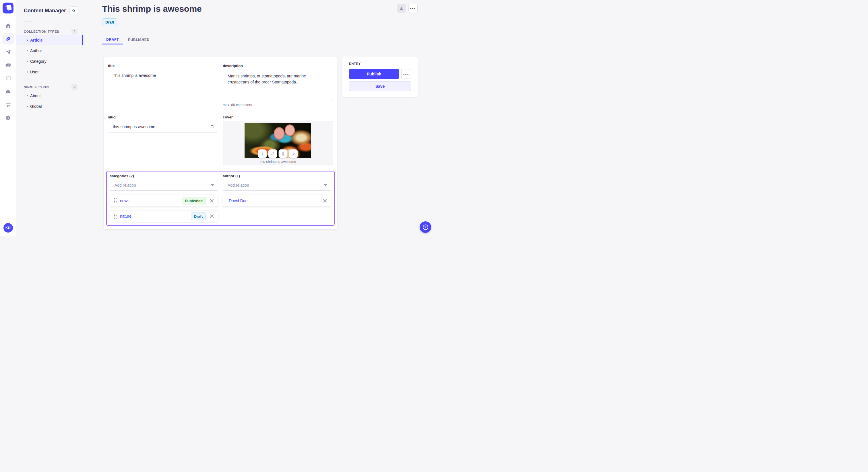 The width and height of the screenshot is (868, 472). What do you see at coordinates (163, 66) in the screenshot?
I see `title-field-label: title` at bounding box center [163, 66].